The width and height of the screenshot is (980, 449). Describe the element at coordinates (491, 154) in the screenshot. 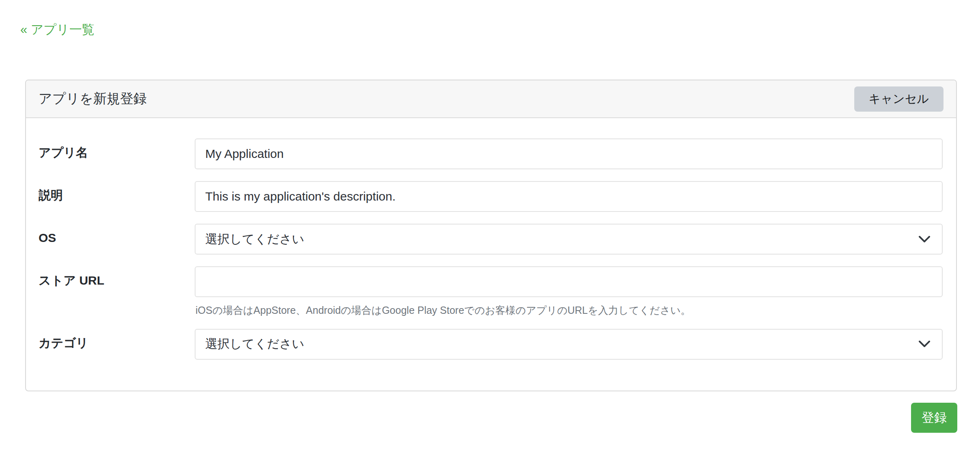

I see `form-row-app-name: アプリ名` at that location.